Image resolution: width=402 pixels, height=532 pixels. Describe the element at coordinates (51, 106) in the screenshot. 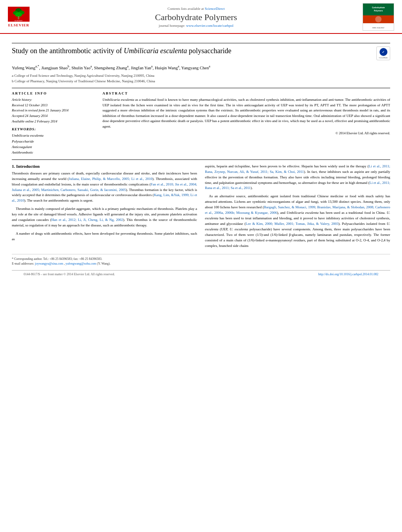

I see `received-date: Received 12 October 2013` at that location.